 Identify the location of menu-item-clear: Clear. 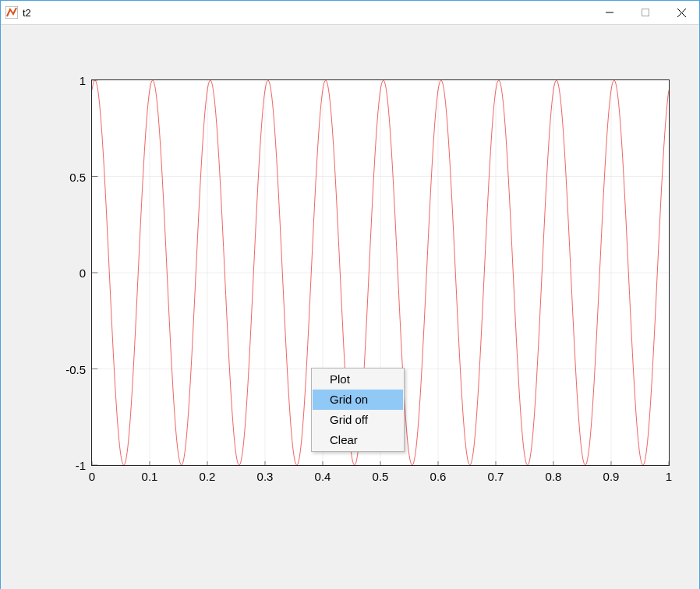
(358, 440).